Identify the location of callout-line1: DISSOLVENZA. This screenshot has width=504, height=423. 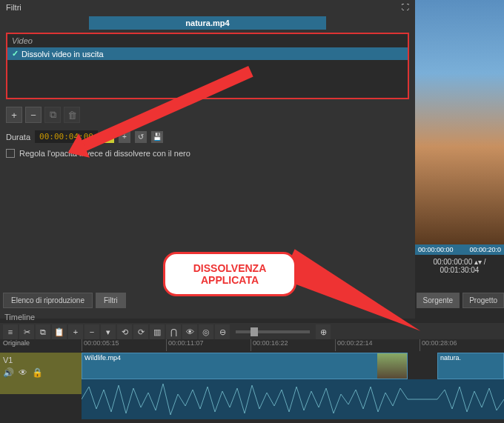
(230, 268).